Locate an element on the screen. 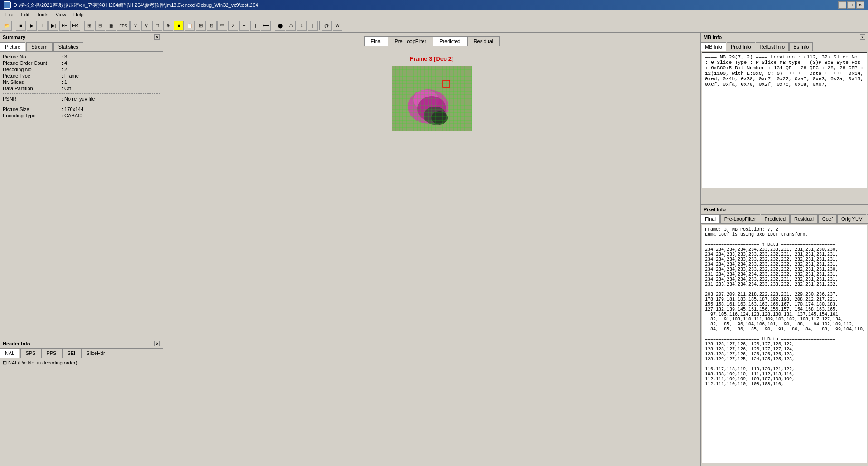  grid5-button: ⊡ is located at coordinates (212, 26).